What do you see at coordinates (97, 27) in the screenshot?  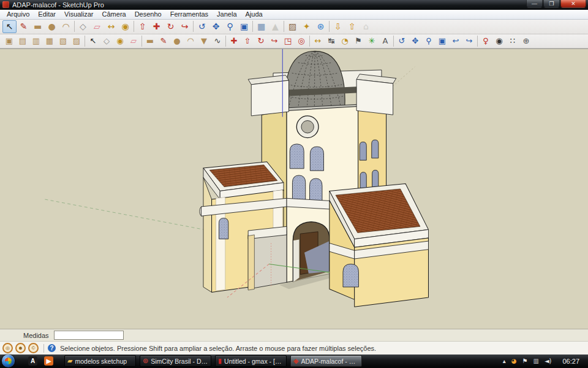 I see `eraser-tool-button: ▱` at bounding box center [97, 27].